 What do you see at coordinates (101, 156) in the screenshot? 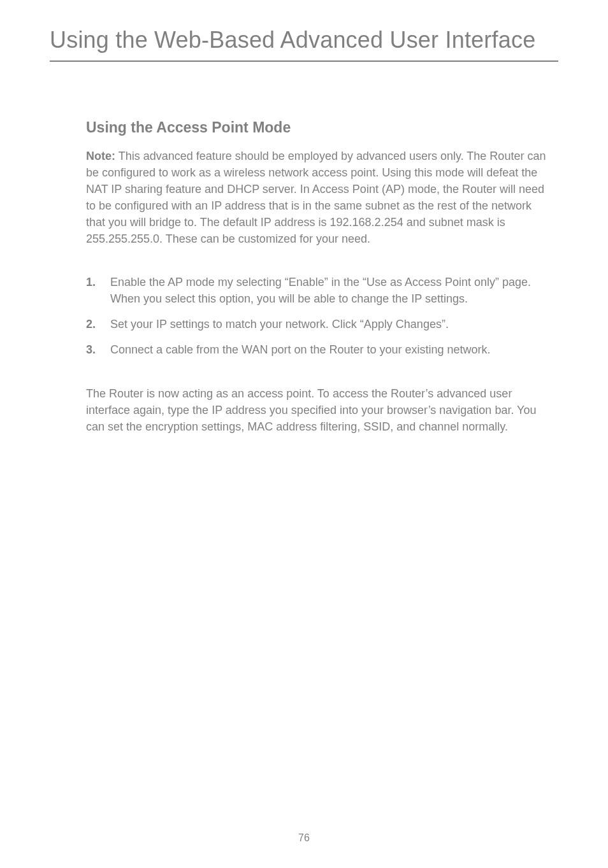
I see `note-label: Note:` at bounding box center [101, 156].